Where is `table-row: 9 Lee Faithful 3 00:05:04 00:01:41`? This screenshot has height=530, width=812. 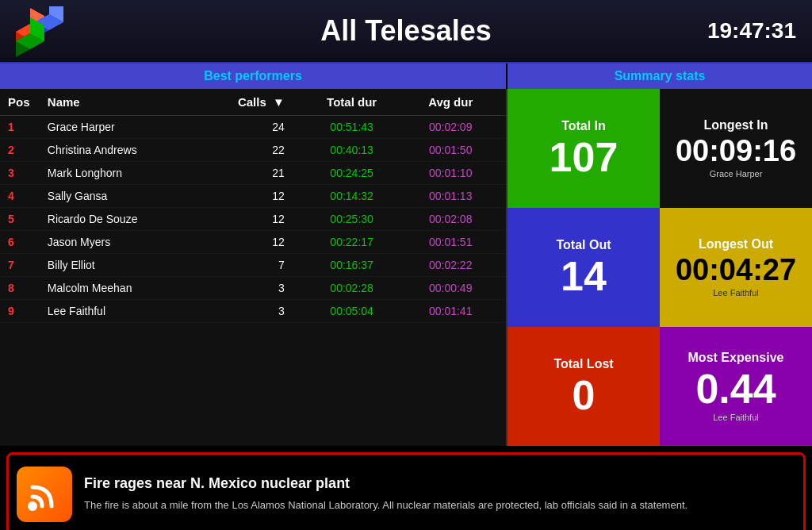
table-row: 9 Lee Faithful 3 00:05:04 00:01:41 is located at coordinates (253, 311).